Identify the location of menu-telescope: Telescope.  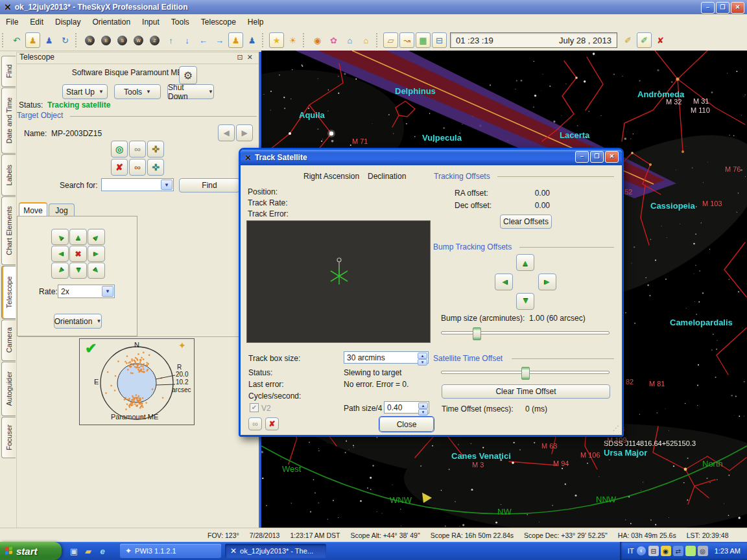
(219, 22).